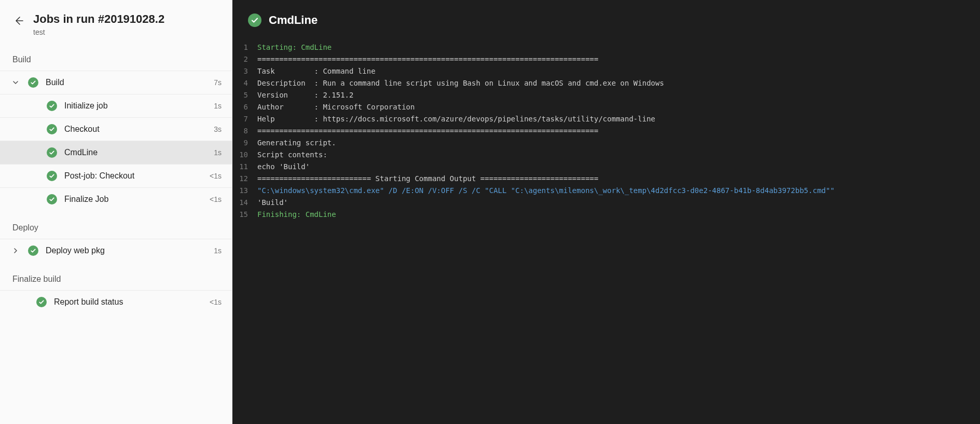 This screenshot has height=424, width=980. What do you see at coordinates (461, 83) in the screenshot?
I see `line-text: Description : Run a command line script …` at bounding box center [461, 83].